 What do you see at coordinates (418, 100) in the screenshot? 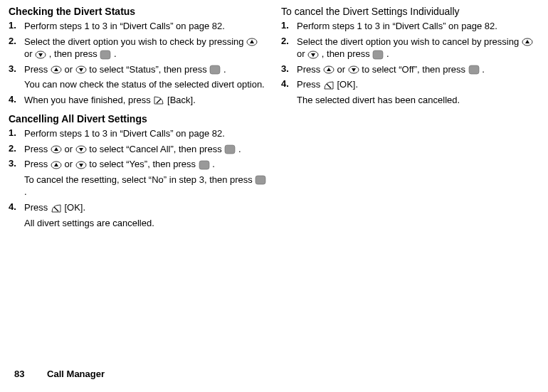
I see `step-note: The selected divert has been cancelled.` at bounding box center [418, 100].